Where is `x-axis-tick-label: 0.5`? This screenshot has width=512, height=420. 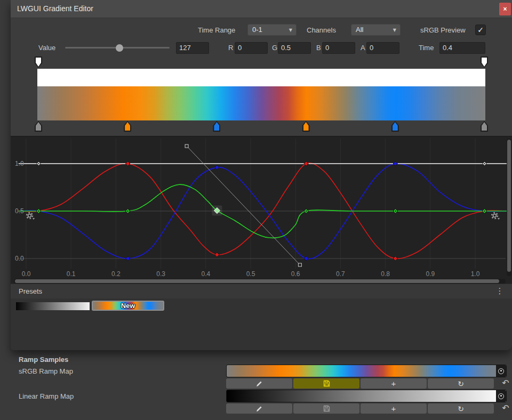
x-axis-tick-label: 0.5 is located at coordinates (251, 274).